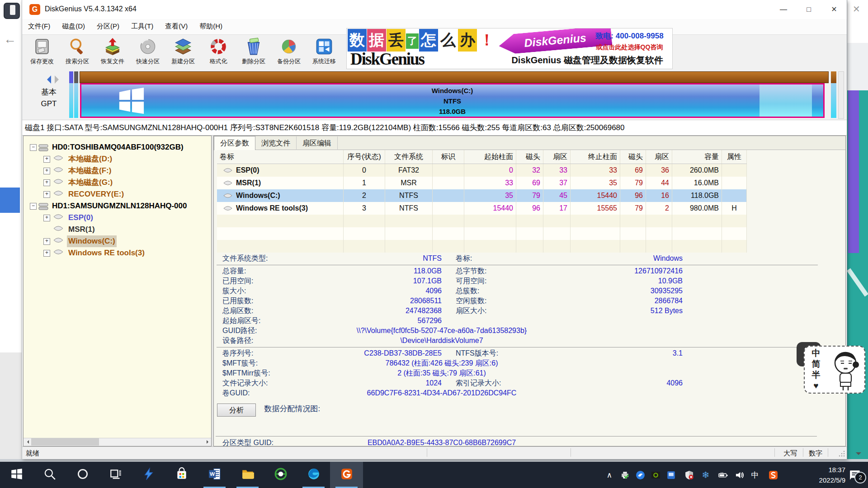  What do you see at coordinates (211, 27) in the screenshot?
I see `menu-item: 帮助(H)` at bounding box center [211, 27].